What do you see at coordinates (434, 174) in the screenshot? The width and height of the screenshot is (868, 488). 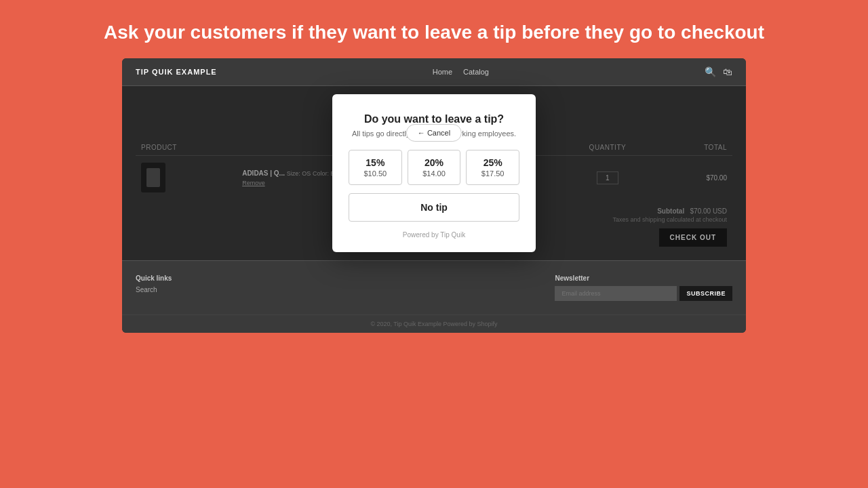 I see `tip-modal: Do you want to leave a tip? All tips go …` at bounding box center [434, 174].